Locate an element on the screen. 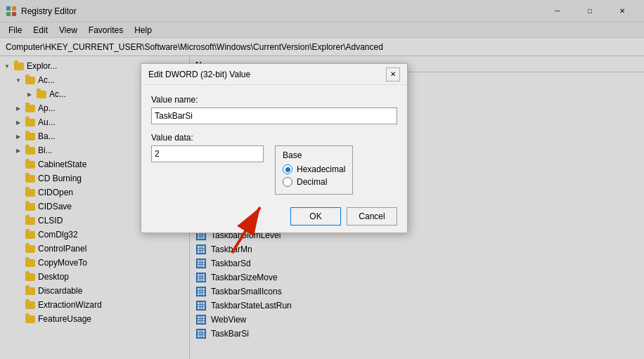 The image size is (644, 359). dec-label: Decimal is located at coordinates (312, 182).